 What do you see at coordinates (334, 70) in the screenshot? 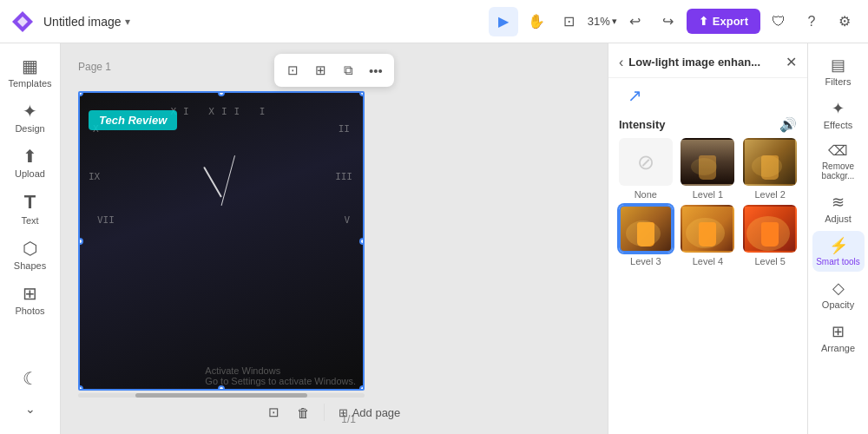
I see `canvas-toolbar: ⊡ ⊞ ⧉ •••` at bounding box center [334, 70].